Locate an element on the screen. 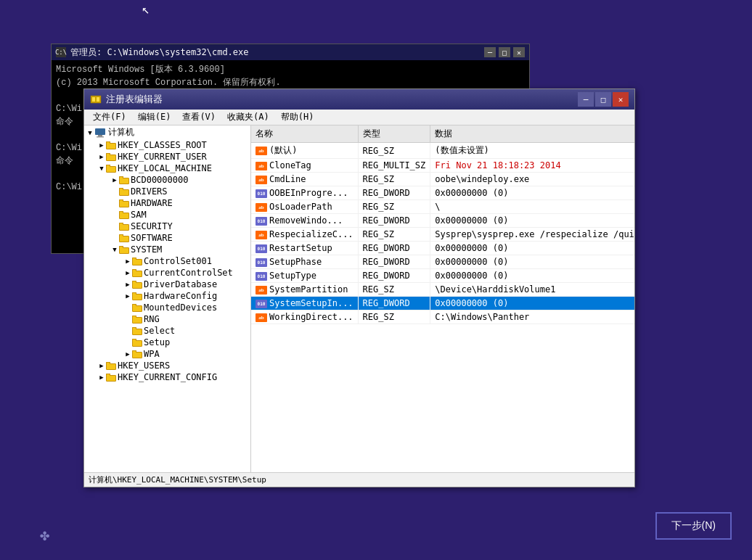  tree-rng: RNG is located at coordinates (167, 319).